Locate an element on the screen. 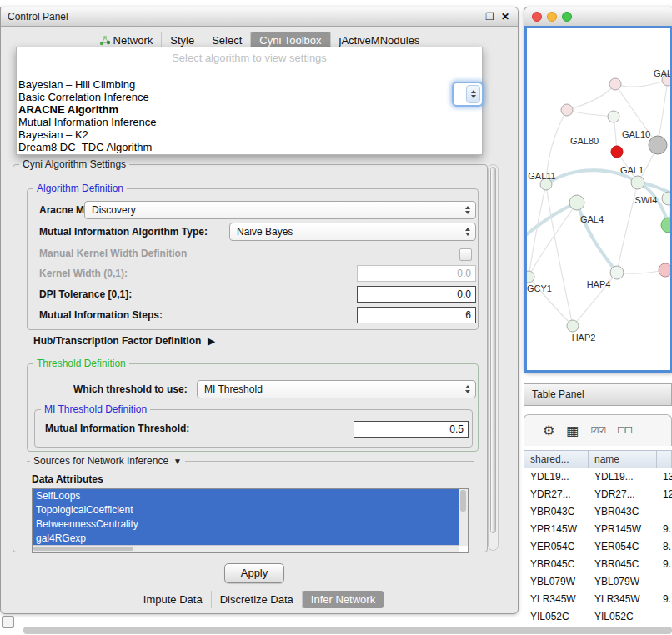 This screenshot has width=672, height=635. hub-tf-section-label: Hub/Transcription Factor Definition is located at coordinates (117, 341).